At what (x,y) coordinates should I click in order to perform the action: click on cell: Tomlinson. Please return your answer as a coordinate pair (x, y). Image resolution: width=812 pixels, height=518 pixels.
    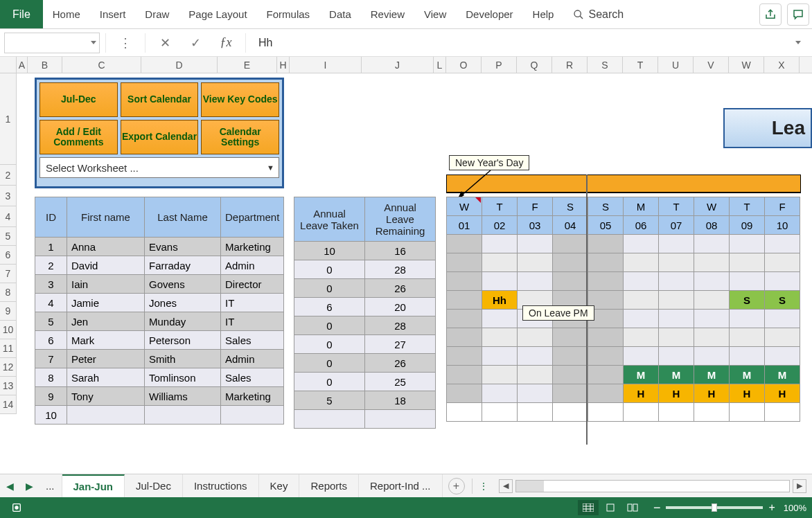
    Looking at the image, I should click on (183, 378).